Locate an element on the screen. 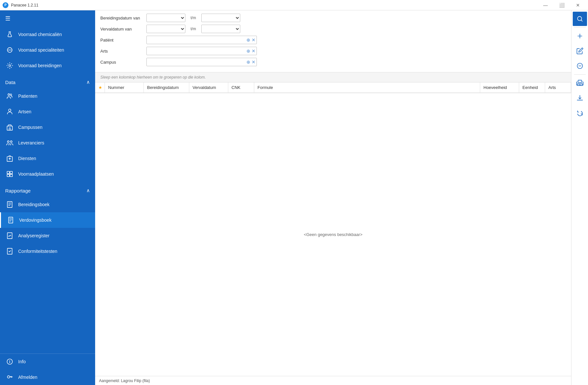 This screenshot has width=588, height=385. filter-bar: Bereidingsdatum van t/m Vervaldatum van … is located at coordinates (333, 42).